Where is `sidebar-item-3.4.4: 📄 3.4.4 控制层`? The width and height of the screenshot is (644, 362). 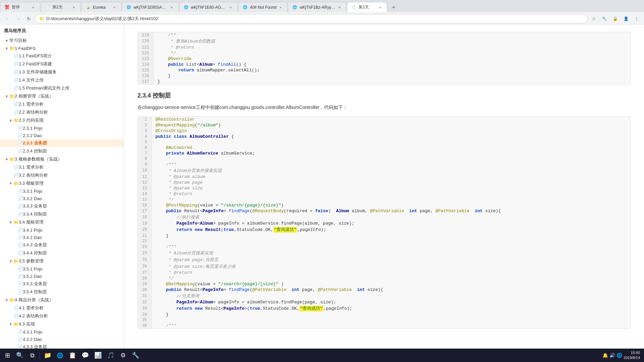
sidebar-item-3.4.4: 📄 3.4.4 控制层 is located at coordinates (62, 253).